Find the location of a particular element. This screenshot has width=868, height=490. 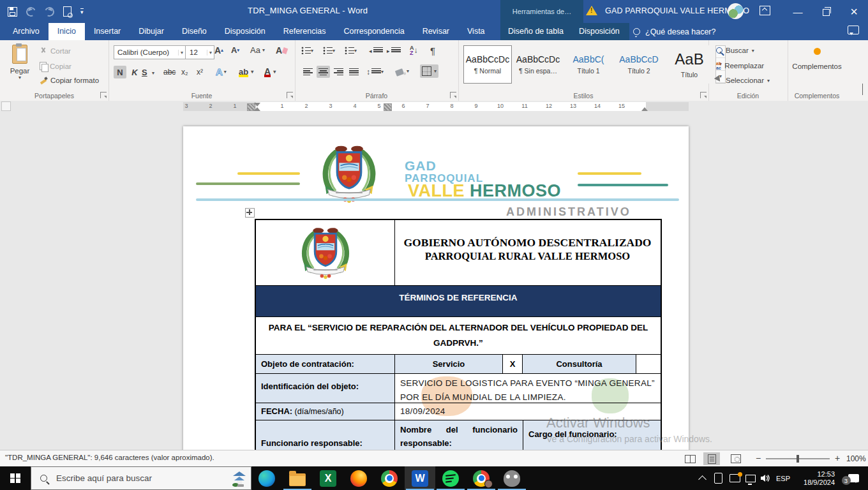

tab-diseno-de-tabla: Diseño de tabla is located at coordinates (536, 32).